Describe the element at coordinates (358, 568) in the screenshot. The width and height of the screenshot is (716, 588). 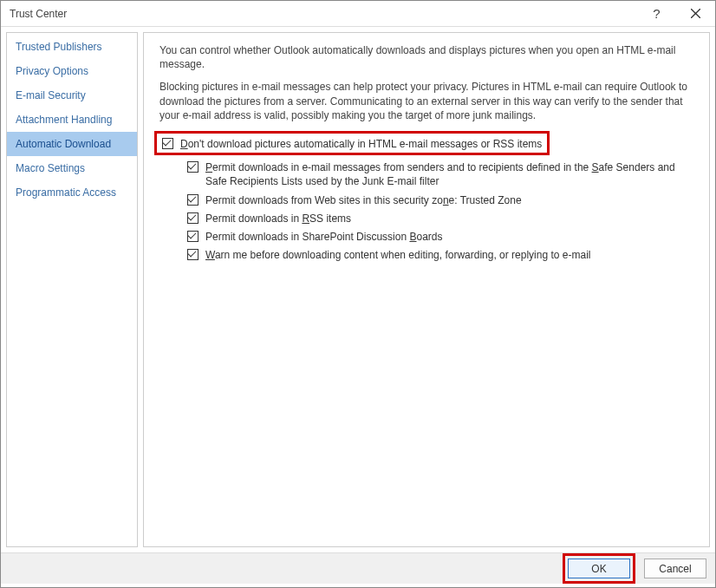
I see `footer: OK Cancel` at that location.